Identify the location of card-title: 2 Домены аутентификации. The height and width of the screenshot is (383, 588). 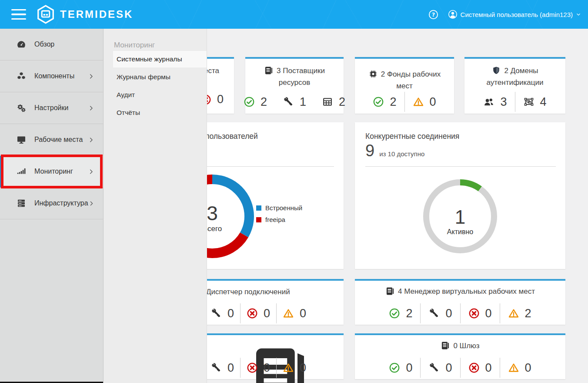
(515, 77).